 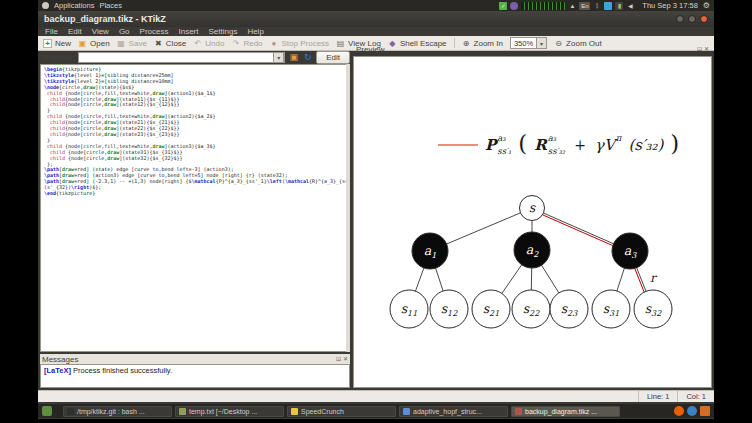 I want to click on toolbar-button-label: Open, so click(x=100, y=44).